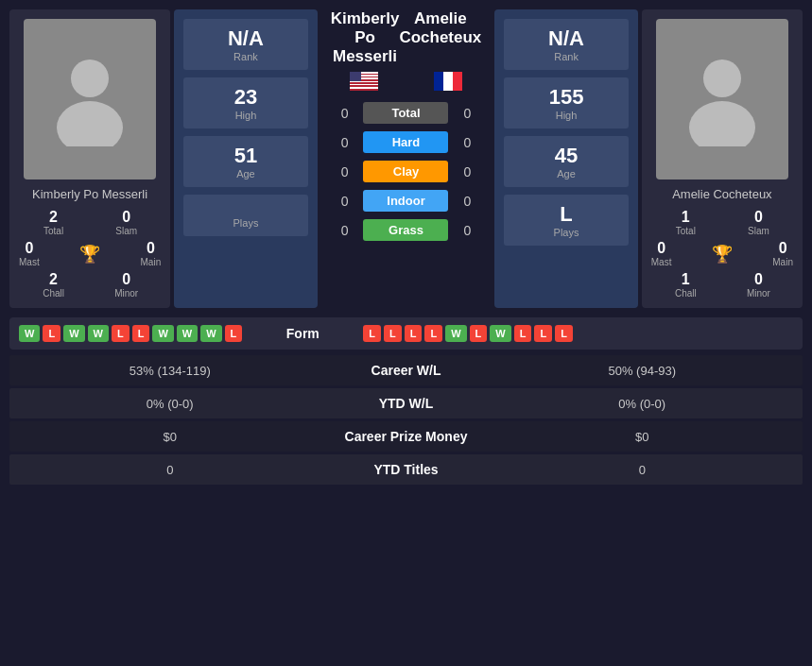 The width and height of the screenshot is (812, 666). What do you see at coordinates (406, 470) in the screenshot?
I see `ytd-titles-label: YTD Titles` at bounding box center [406, 470].